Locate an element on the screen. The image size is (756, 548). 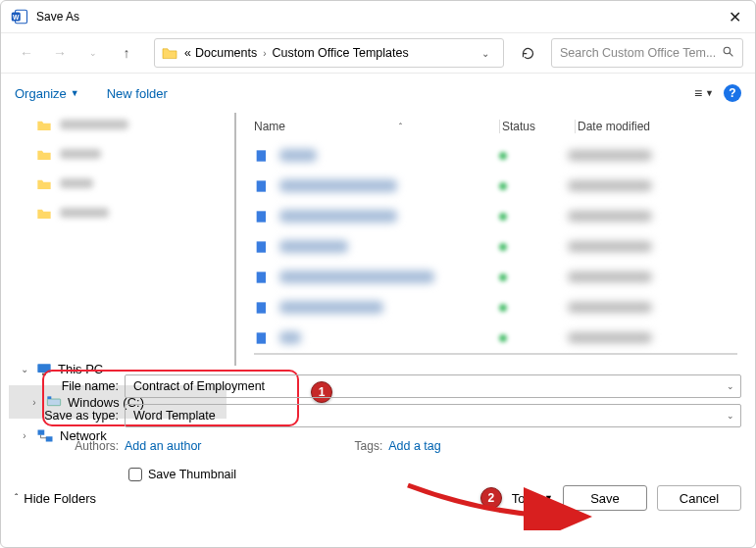
hide-folders-label: Hide Folders is located at coordinates (60, 498).